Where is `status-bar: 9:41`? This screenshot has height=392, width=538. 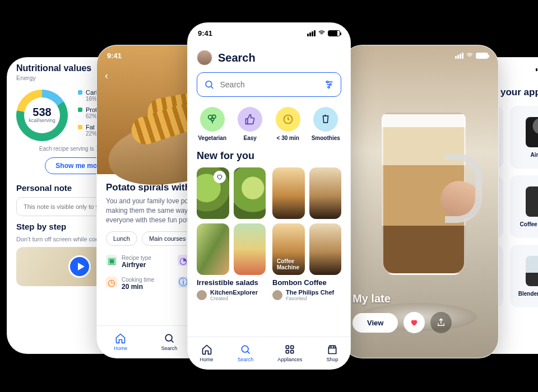 status-bar: 9:41 is located at coordinates (269, 33).